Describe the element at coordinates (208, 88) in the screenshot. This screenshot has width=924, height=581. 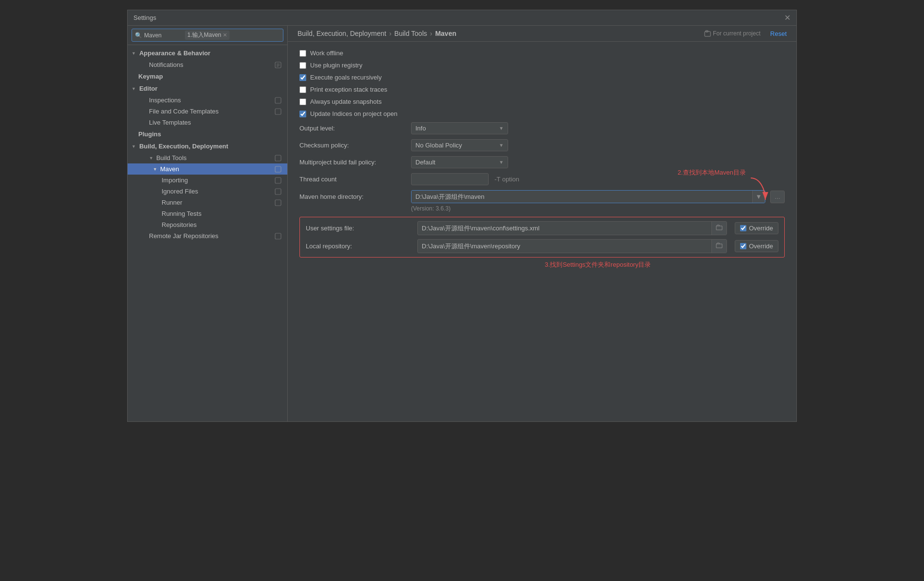
I see `sidebar-item-editor: ▼ Editor` at that location.